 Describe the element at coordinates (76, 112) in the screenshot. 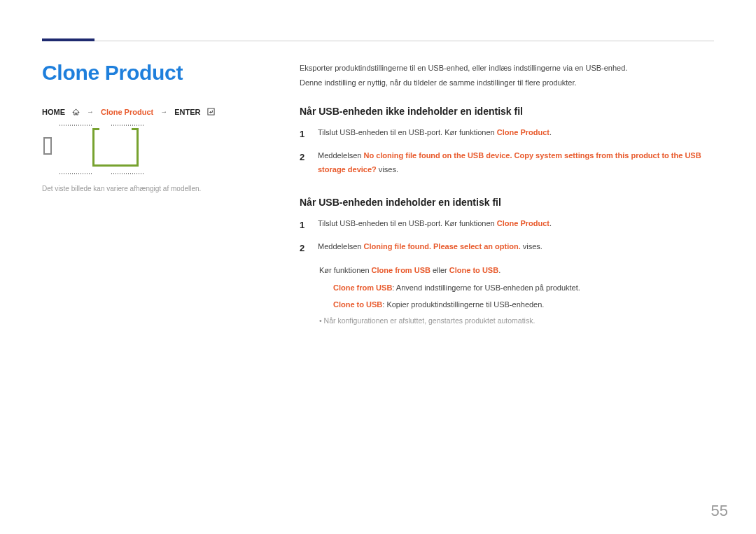

I see `home-icon` at that location.